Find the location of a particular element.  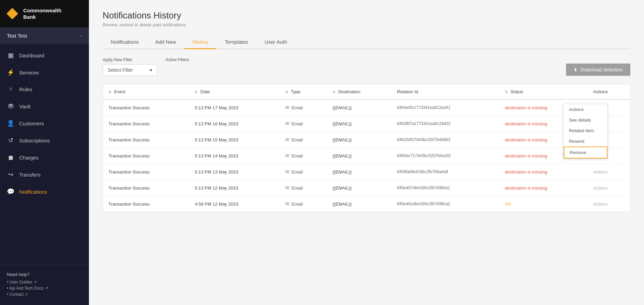

tab-user-auth: User Auth is located at coordinates (276, 42).